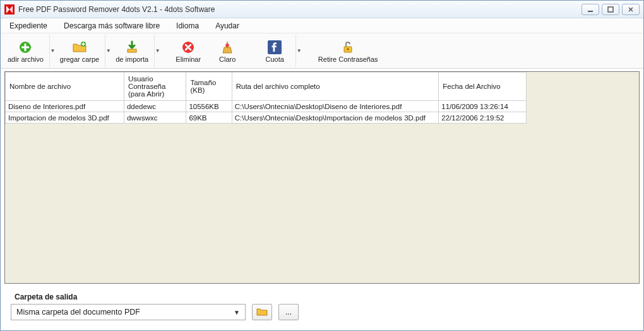 Image resolution: width=644 pixels, height=331 pixels. I want to click on col-size: Tamaño (KB), so click(209, 87).